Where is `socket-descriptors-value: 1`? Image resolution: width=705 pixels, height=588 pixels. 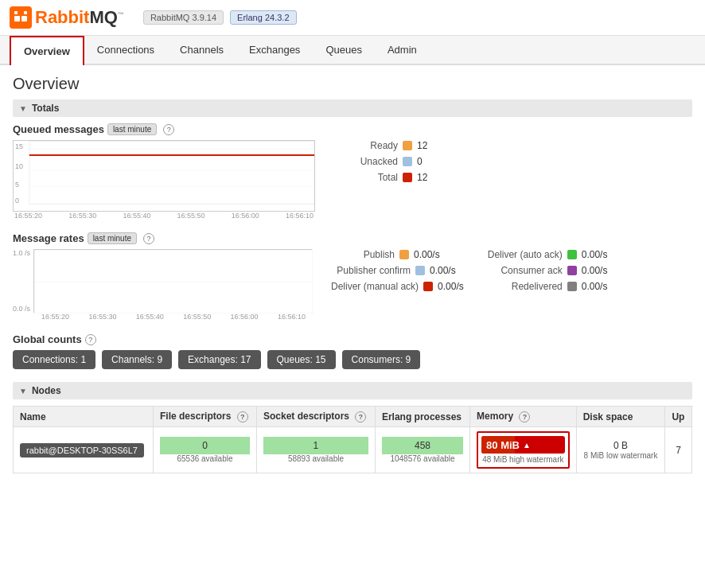 socket-descriptors-value: 1 is located at coordinates (316, 446).